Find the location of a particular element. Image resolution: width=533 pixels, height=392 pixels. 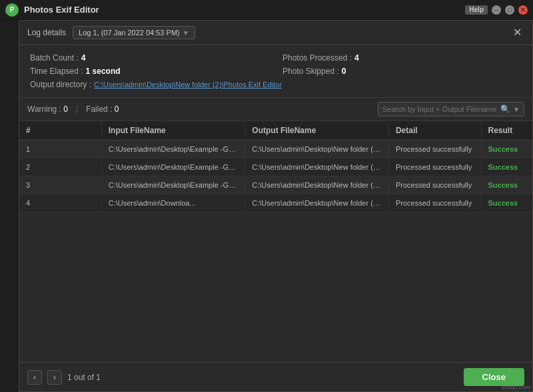

side-panel is located at coordinates (9, 206).